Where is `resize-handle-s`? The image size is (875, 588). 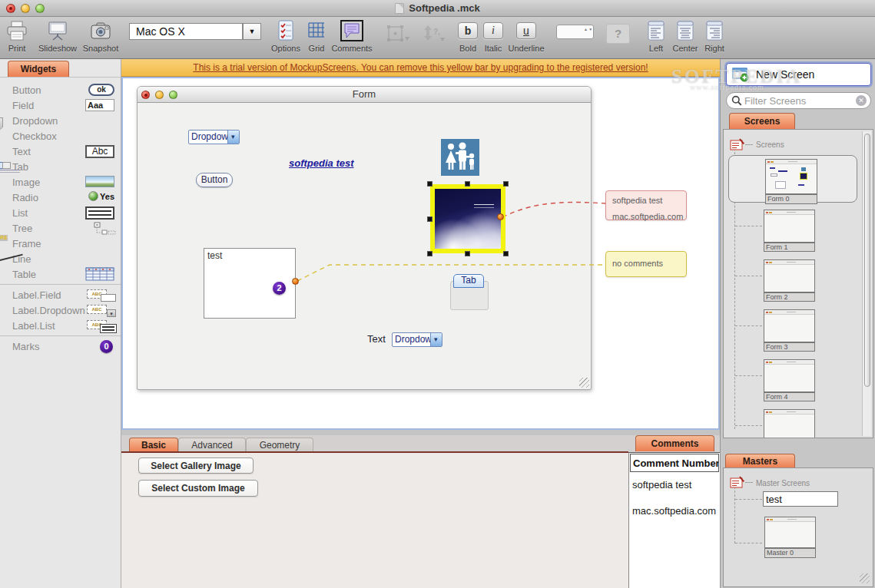 resize-handle-s is located at coordinates (467, 253).